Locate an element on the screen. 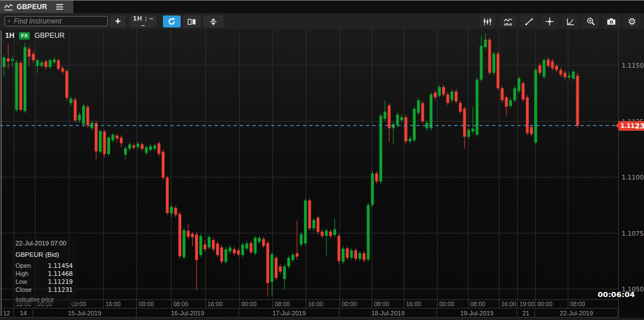  trendline-button is located at coordinates (529, 22).